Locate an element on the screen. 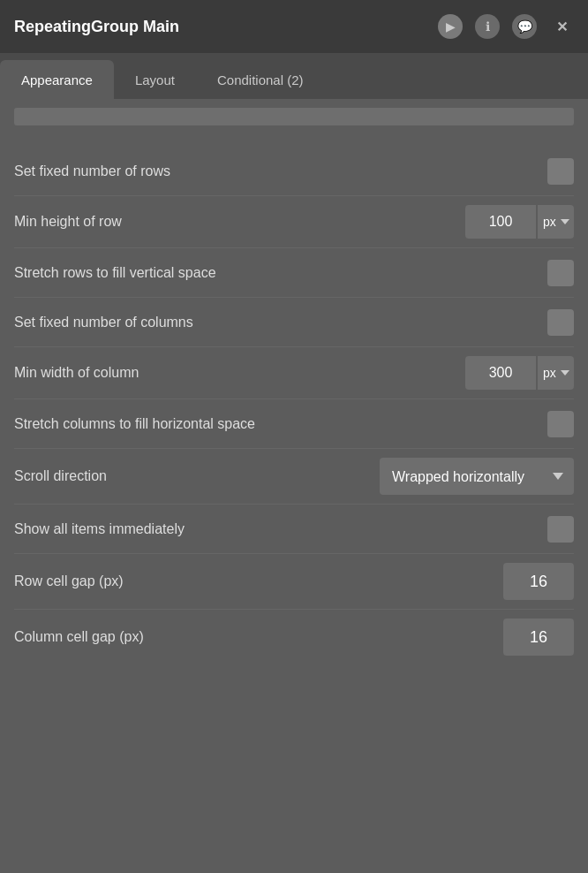 The height and width of the screenshot is (873, 588). dropdown-scroll-direction: Wrapped horizontallyVerticalHorizontalFi… is located at coordinates (477, 476).